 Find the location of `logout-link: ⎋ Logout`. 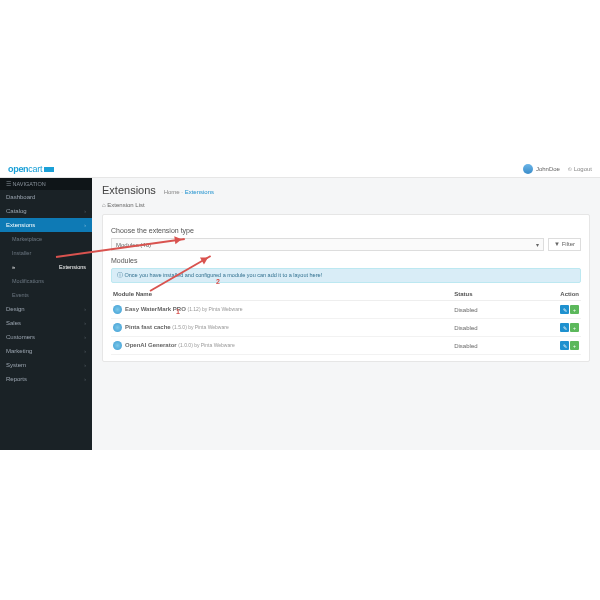

logout-link: ⎋ Logout is located at coordinates (580, 169).